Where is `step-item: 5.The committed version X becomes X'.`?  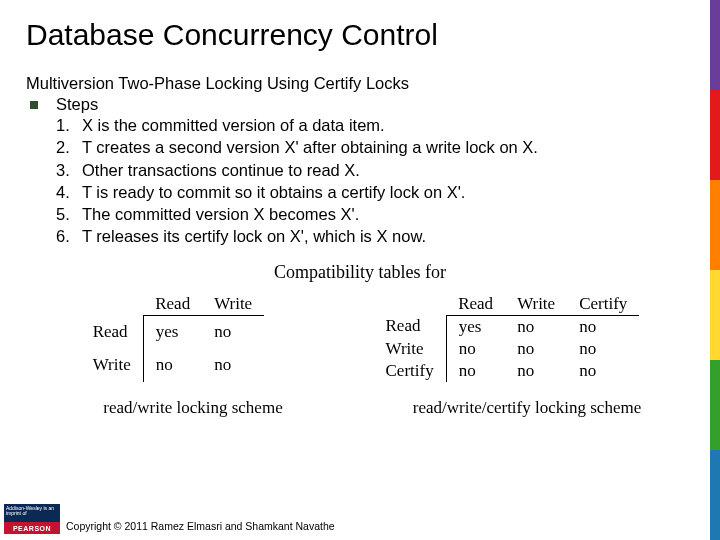
step-item: 5.The committed version X becomes X'. is located at coordinates (375, 214).